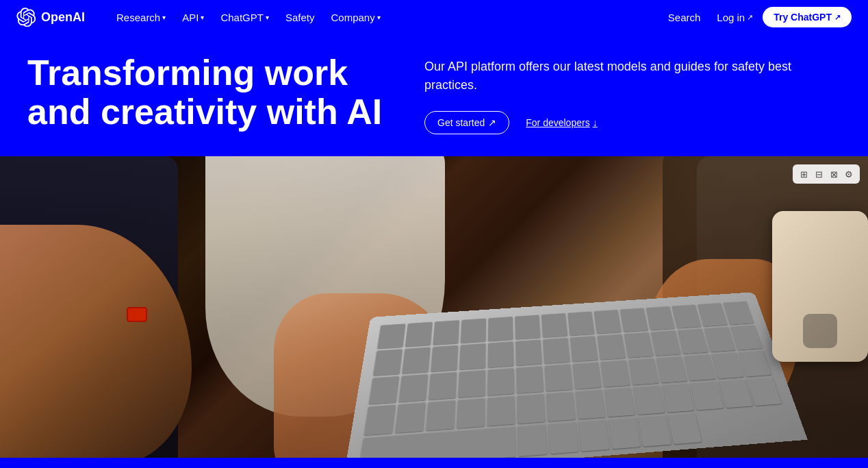 The image size is (868, 468). I want to click on for-developers-button: For developers ↓, so click(561, 123).